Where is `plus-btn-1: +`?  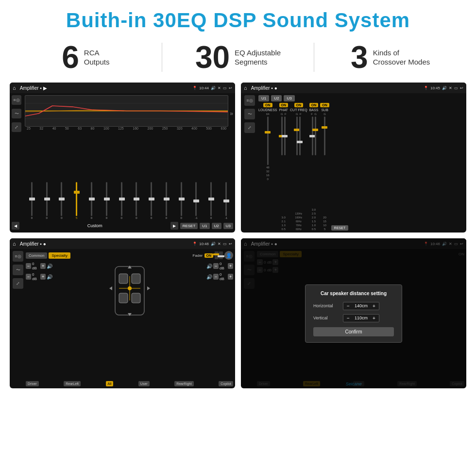 plus-btn-1: + is located at coordinates (43, 266).